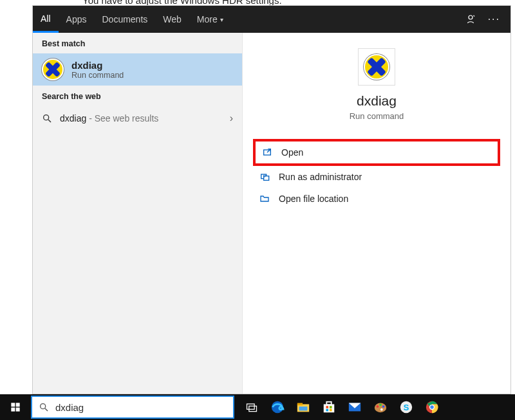  I want to click on more-options-icon: ···, so click(494, 19).